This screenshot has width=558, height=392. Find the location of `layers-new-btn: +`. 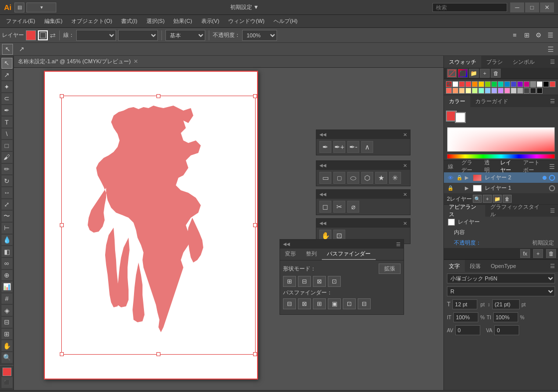

layers-new-btn: + is located at coordinates (487, 199).